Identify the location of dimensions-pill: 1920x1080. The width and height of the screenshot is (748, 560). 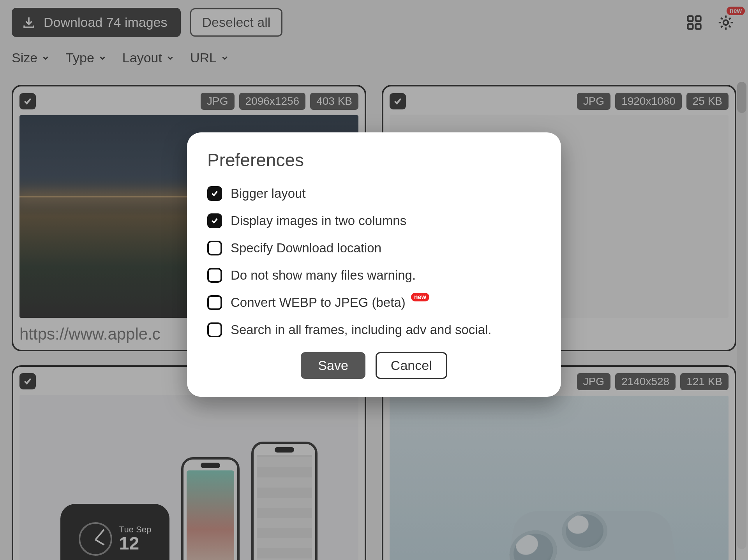
(648, 101).